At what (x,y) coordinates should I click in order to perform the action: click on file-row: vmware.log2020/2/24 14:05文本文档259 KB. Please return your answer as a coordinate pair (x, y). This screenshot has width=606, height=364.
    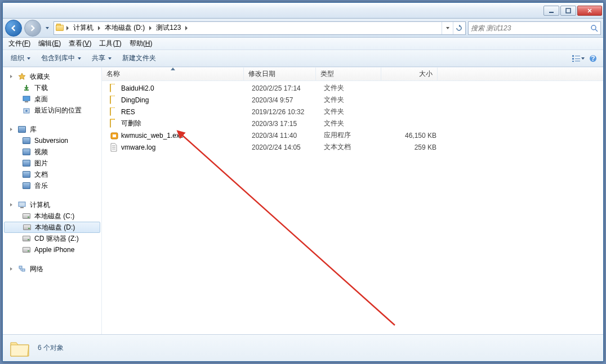
    Looking at the image, I should click on (353, 147).